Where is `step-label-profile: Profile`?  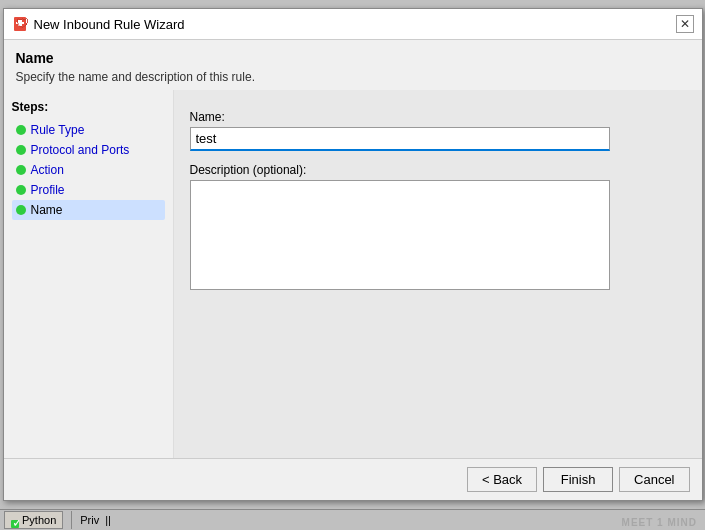 step-label-profile: Profile is located at coordinates (48, 190).